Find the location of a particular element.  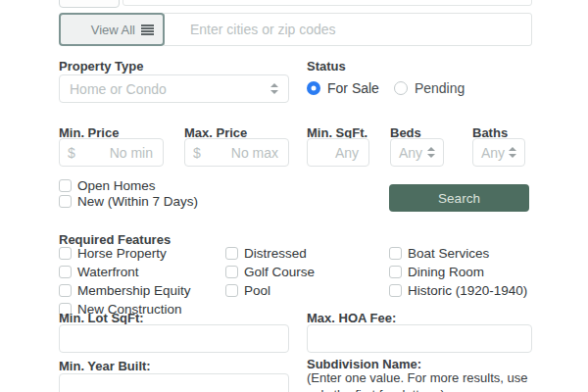

partial-top-input is located at coordinates (327, 3).